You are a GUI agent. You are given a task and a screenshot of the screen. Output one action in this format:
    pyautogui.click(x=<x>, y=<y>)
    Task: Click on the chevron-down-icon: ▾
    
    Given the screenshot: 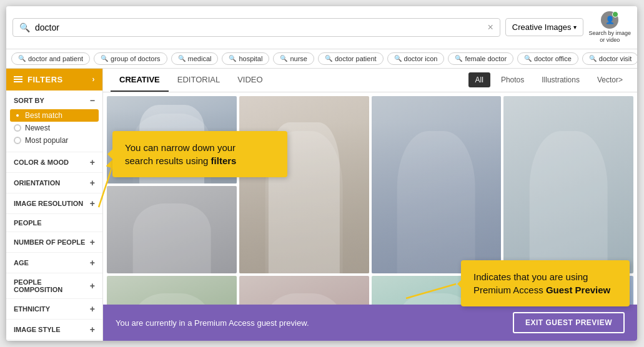 What is the action you would take?
    pyautogui.click(x=575, y=27)
    